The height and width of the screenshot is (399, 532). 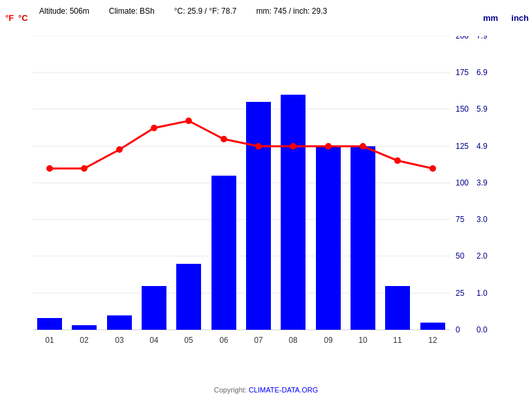 What do you see at coordinates (462, 38) in the screenshot?
I see `svg-text: 200` at bounding box center [462, 38].